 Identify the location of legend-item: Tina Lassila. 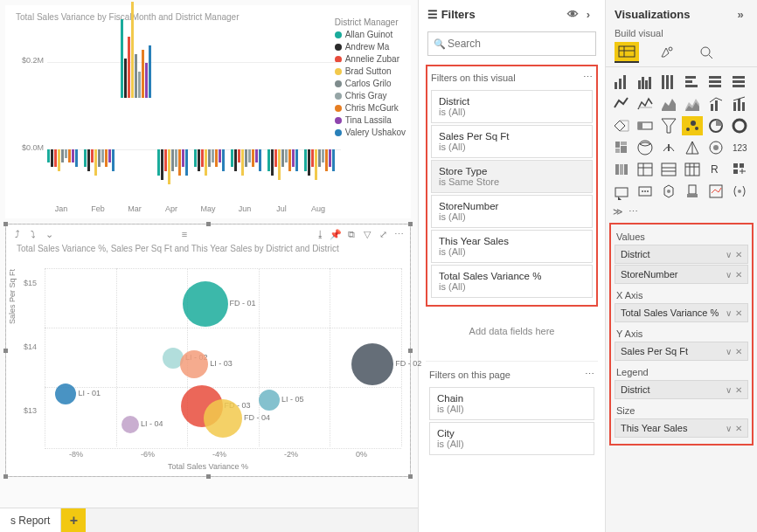
(371, 121).